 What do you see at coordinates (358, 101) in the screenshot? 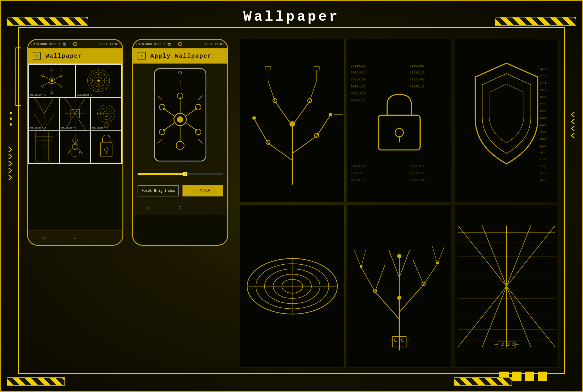
I see `svg-text: 01100101` at bounding box center [358, 101].